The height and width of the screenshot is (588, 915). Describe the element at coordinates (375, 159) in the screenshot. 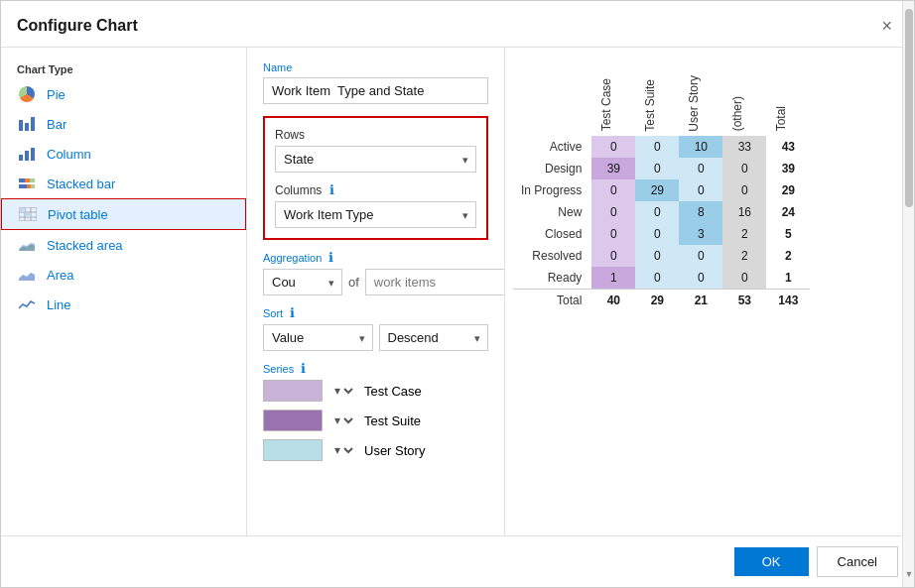

I see `rows-select: State` at that location.